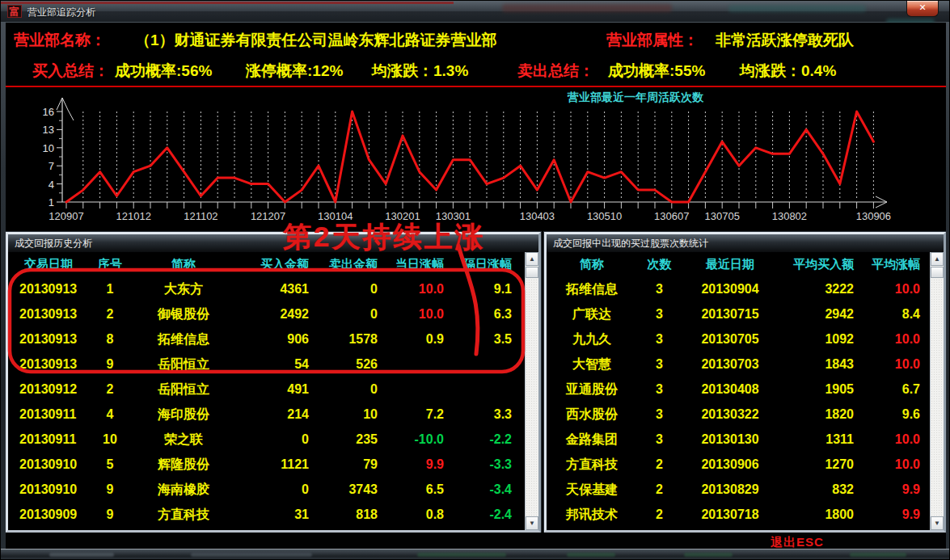 The width and height of the screenshot is (950, 560). What do you see at coordinates (820, 464) in the screenshot?
I see `table-cell: 1270` at bounding box center [820, 464].